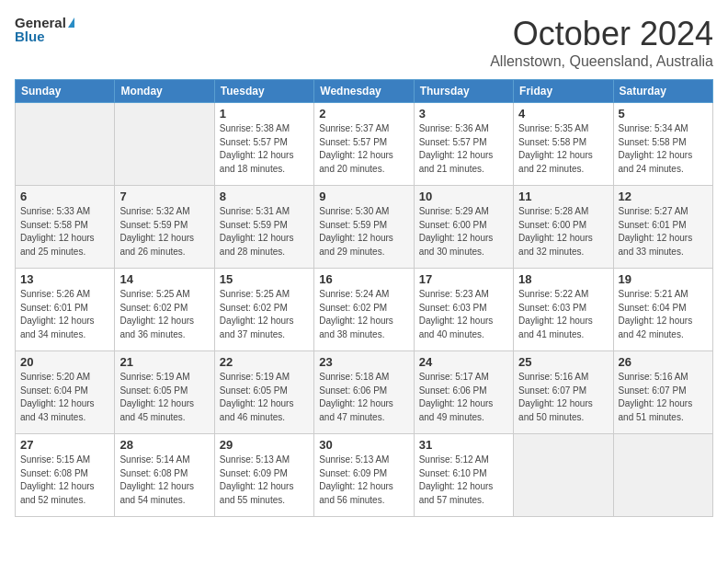 This screenshot has height=563, width=728. Describe the element at coordinates (165, 310) in the screenshot. I see `calendar-cell: 14Sunrise: 5:25 AM Sunset: 6:02 PM Dayli…` at that location.